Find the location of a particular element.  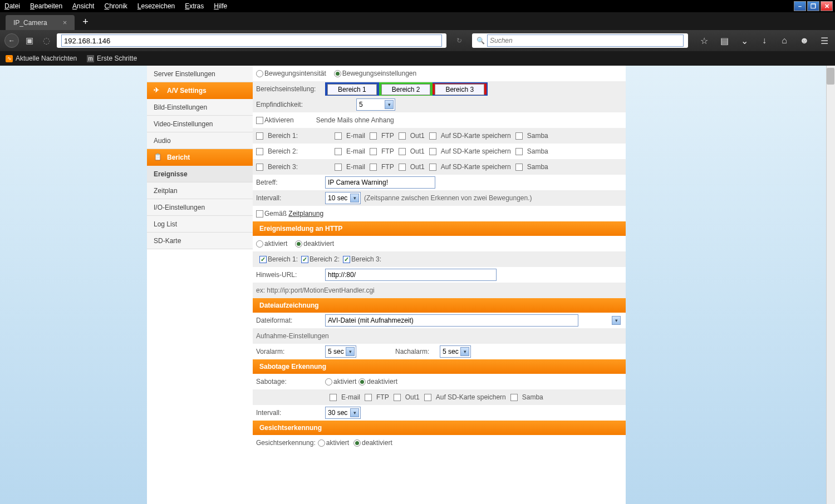

sabotage-sd-checkbox is located at coordinates (428, 397).